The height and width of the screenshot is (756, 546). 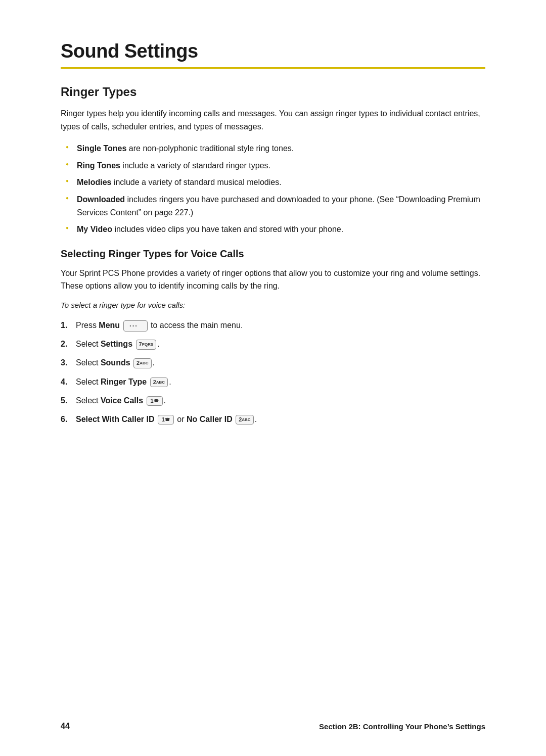 What do you see at coordinates (273, 280) in the screenshot?
I see `section2-body: Your Sprint PCS Phone provides a variety…` at bounding box center [273, 280].